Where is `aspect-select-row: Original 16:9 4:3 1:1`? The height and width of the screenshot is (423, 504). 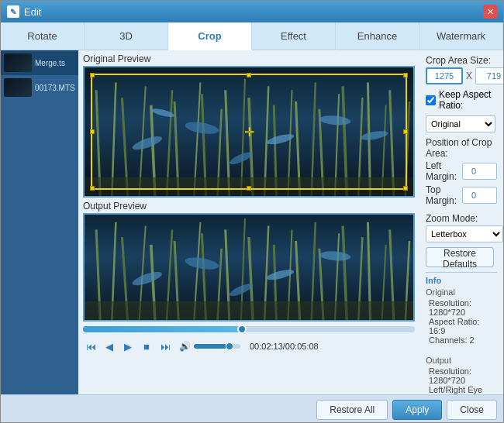
aspect-select-row: Original 16:9 4:3 1:1 is located at coordinates (461, 124).